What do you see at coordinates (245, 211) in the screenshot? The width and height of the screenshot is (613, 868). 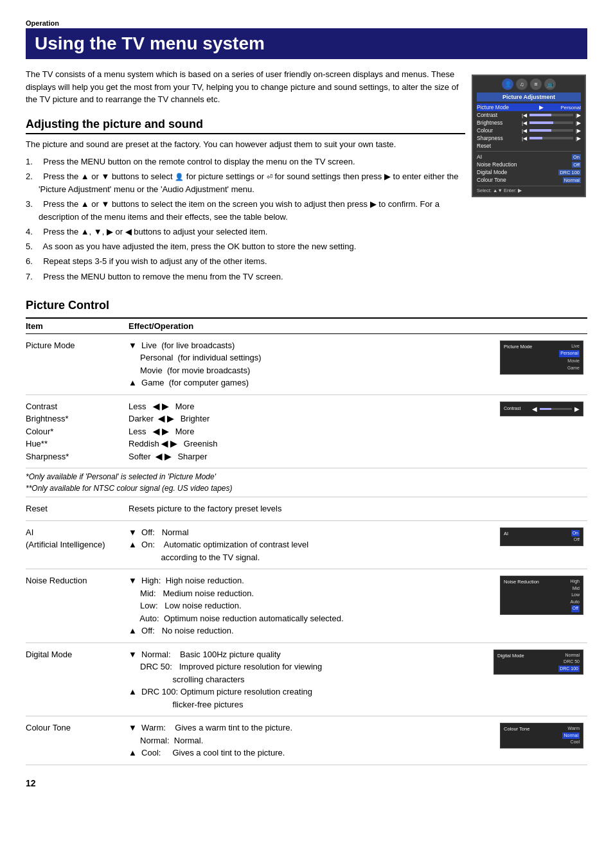 I see `step-3: 3. Press the ▲ or ▼ buttons to select th…` at bounding box center [245, 211].